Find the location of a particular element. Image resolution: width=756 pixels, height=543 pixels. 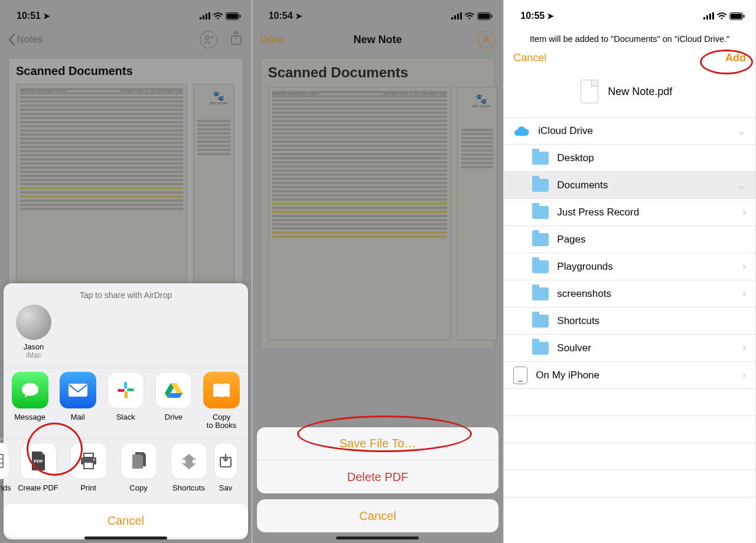

delete-pdf-button: Delete PDF is located at coordinates (378, 477).